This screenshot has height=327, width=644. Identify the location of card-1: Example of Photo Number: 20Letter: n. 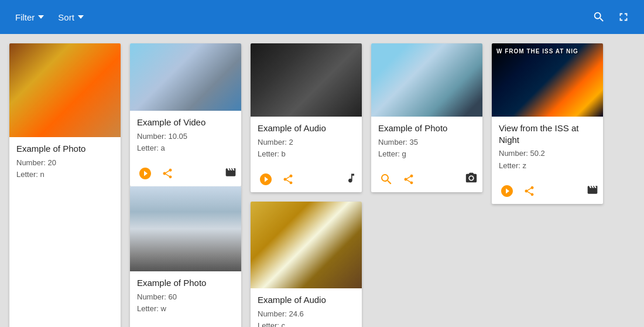
(65, 185).